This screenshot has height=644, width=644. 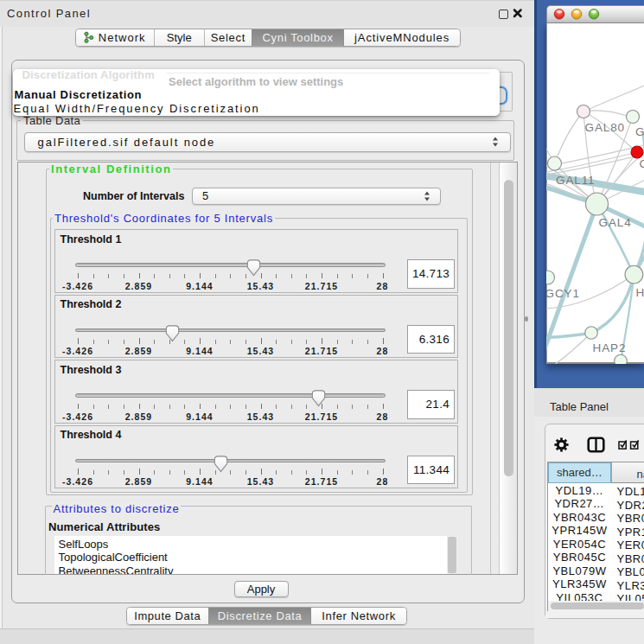 What do you see at coordinates (605, 128) in the screenshot?
I see `svg-text: GAL80` at bounding box center [605, 128].